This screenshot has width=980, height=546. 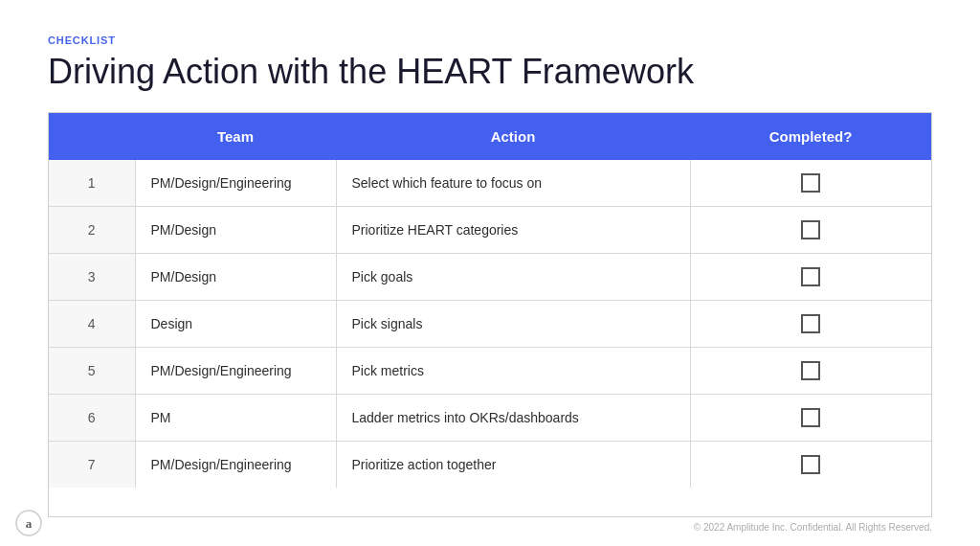 What do you see at coordinates (490, 372) in the screenshot?
I see `table-row: 5PM/Design/EngineeringPick metrics` at bounding box center [490, 372].